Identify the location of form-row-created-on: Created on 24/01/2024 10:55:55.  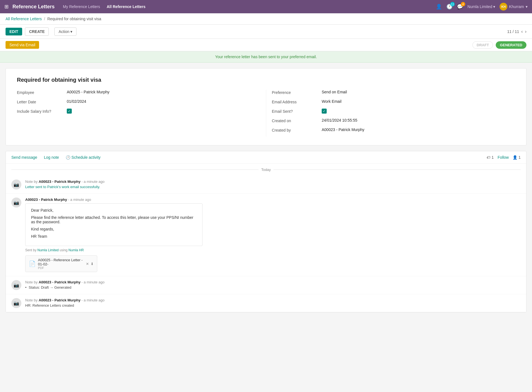
(393, 121).